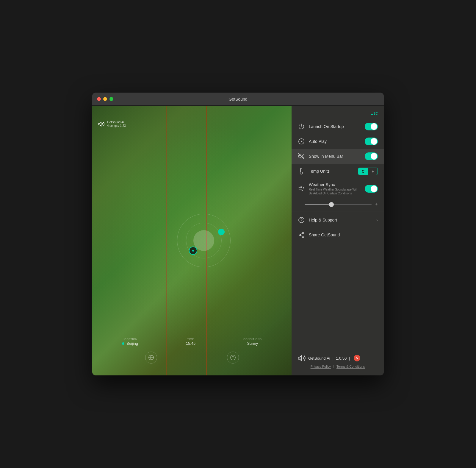 Image resolution: width=476 pixels, height=468 pixels. What do you see at coordinates (368, 171) in the screenshot?
I see `temp-unit-toggle: C F` at bounding box center [368, 171].